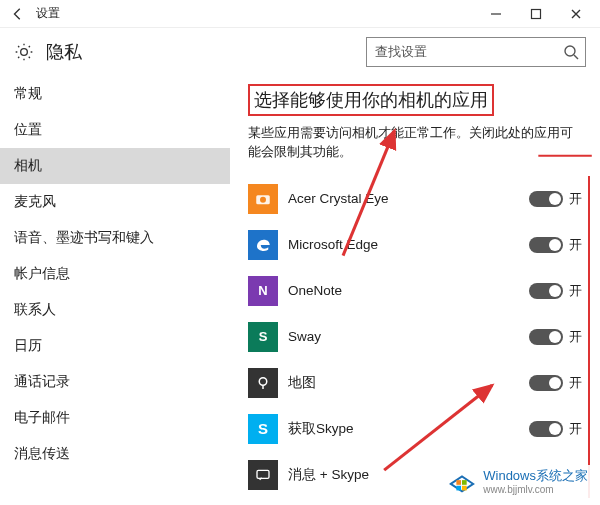 The width and height of the screenshot is (600, 505). I want to click on section-desc: 某些应用需要访问相机才能正常工作。关闭此处的应用可能会限制其功能。, so click(419, 143).